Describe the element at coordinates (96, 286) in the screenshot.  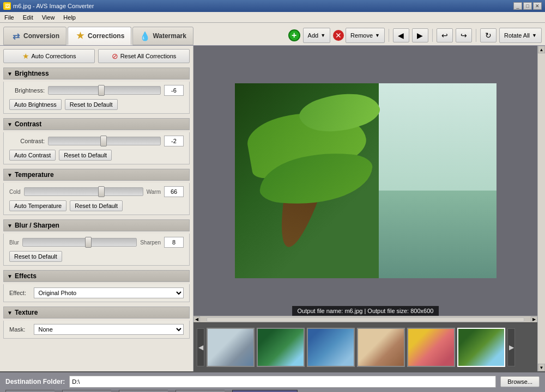
I see `effects-section: ▼ Effects Effect: Original Photo Sepia G…` at that location.